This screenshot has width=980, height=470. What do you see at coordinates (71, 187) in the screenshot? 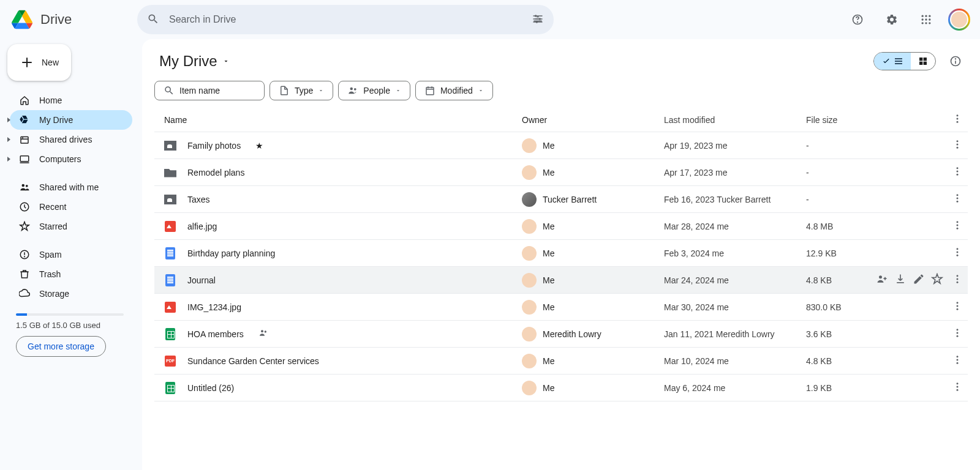
I see `sidebar-item-shared-with-me: Shared with me` at bounding box center [71, 187].